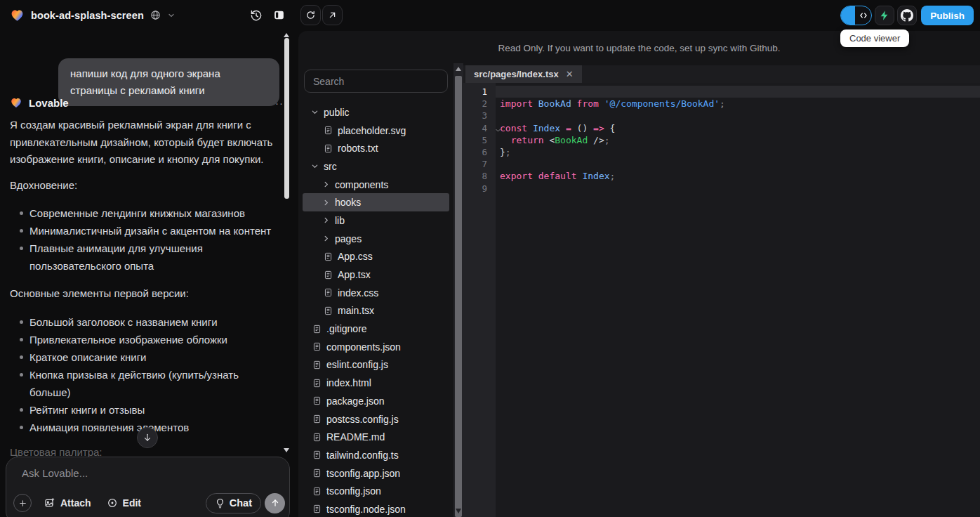  What do you see at coordinates (148, 473) in the screenshot?
I see `chat-input` at bounding box center [148, 473].